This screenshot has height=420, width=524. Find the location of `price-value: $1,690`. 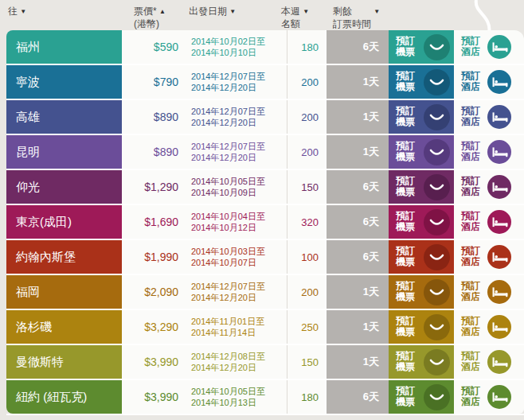

price-value: $1,690 is located at coordinates (161, 222).